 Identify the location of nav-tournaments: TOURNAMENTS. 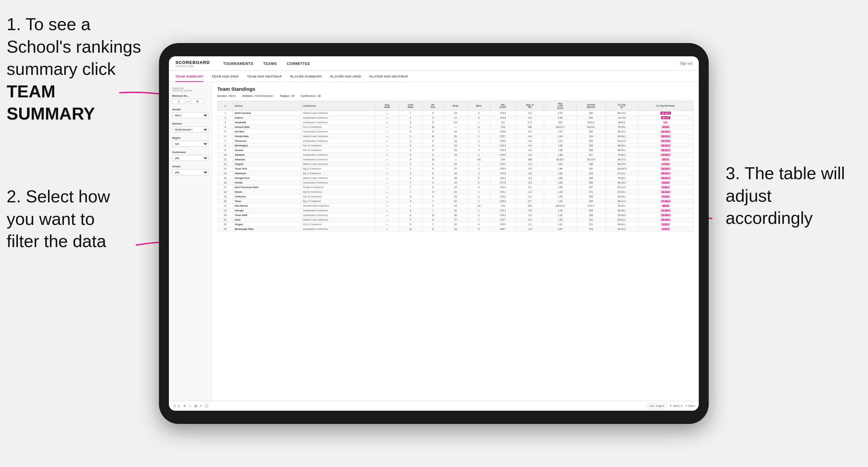
(238, 64).